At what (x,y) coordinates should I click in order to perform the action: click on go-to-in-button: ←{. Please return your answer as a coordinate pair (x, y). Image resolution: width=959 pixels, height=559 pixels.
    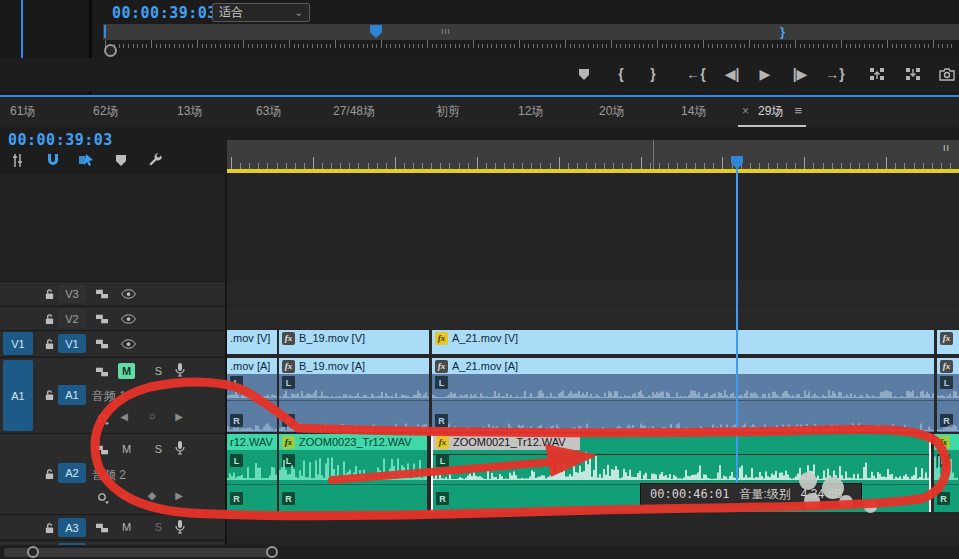
    Looking at the image, I should click on (696, 74).